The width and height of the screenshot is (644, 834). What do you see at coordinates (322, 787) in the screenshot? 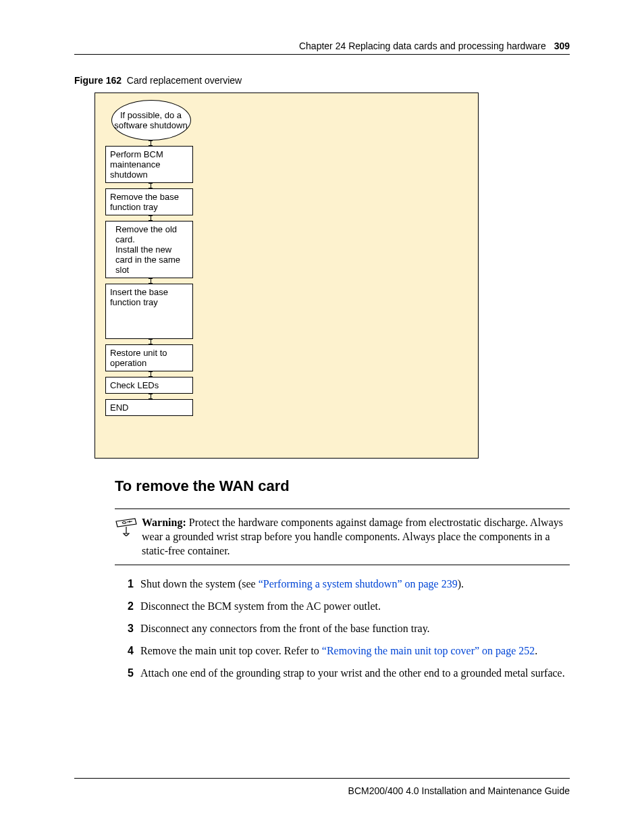
I see `page-footer: BCM200/400 4.0 Installation and Maintena…` at bounding box center [322, 787].